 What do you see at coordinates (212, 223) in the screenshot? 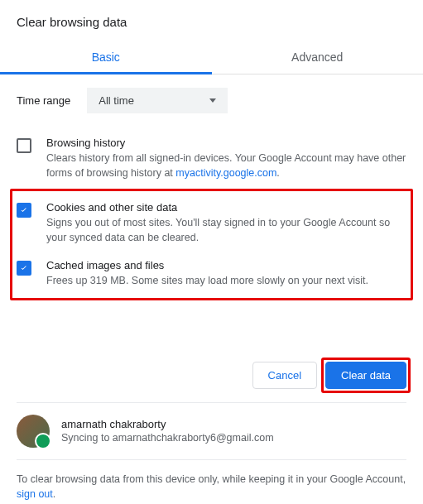
I see `item-cookies: Cookies and other site data Signs you ou…` at bounding box center [212, 223].